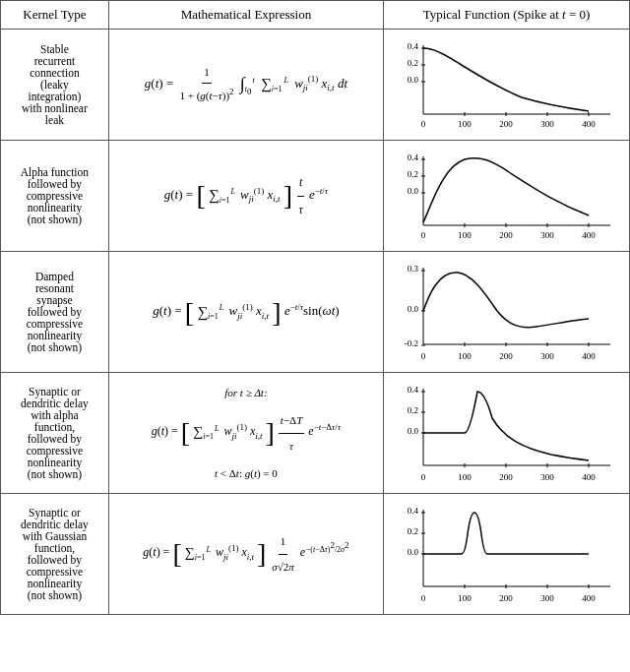 Image resolution: width=630 pixels, height=672 pixels. I want to click on func-chart-3: 0.3 0.0 -0.2 0 100 200 300 400, so click(507, 313).